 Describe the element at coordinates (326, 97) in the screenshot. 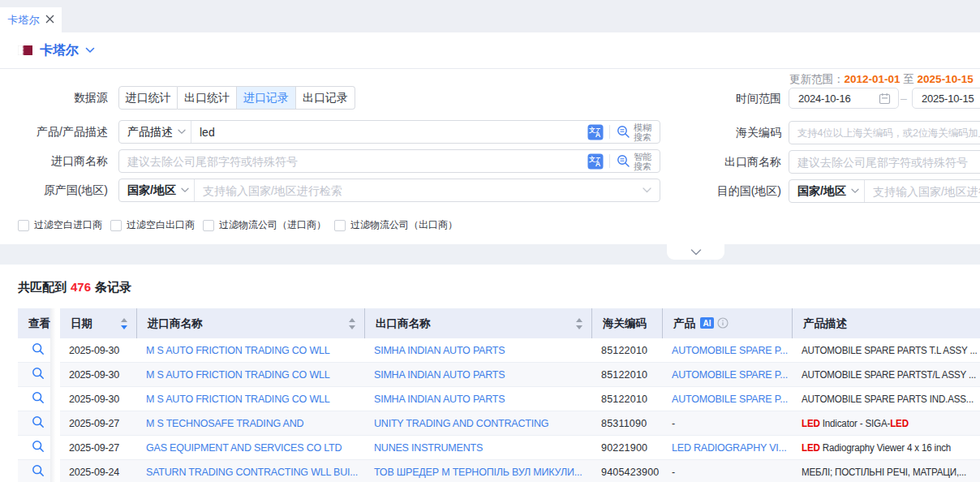

I see `datasource-option: 出口记录` at that location.